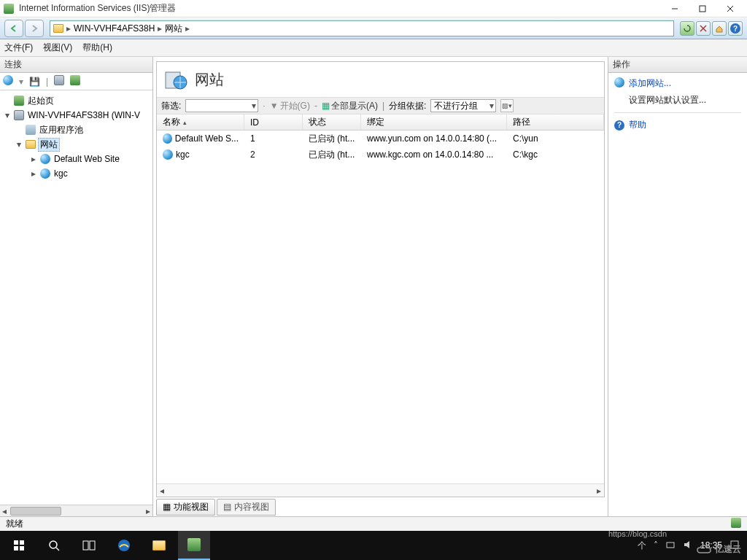 This screenshot has width=747, height=560. I want to click on tray-network-icon, so click(670, 545).